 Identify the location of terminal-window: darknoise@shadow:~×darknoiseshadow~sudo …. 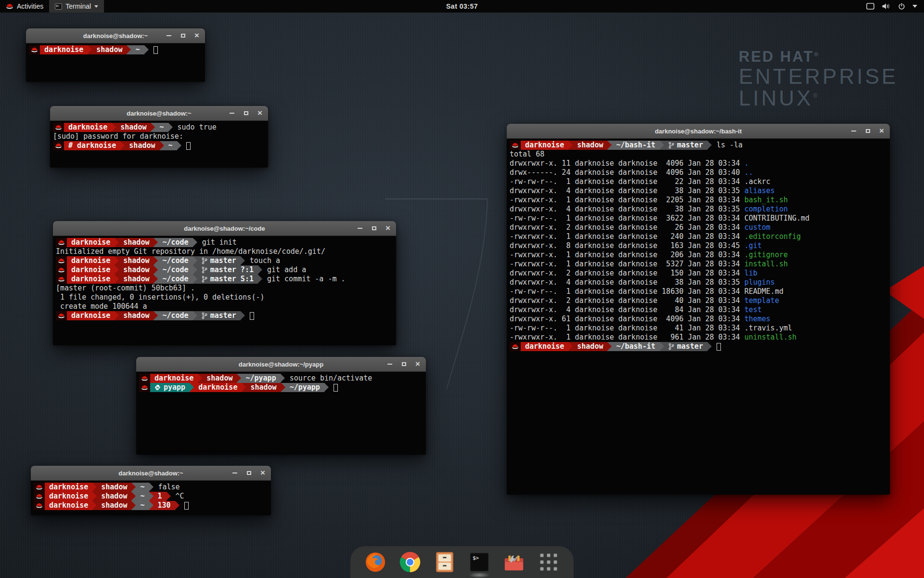
(159, 137).